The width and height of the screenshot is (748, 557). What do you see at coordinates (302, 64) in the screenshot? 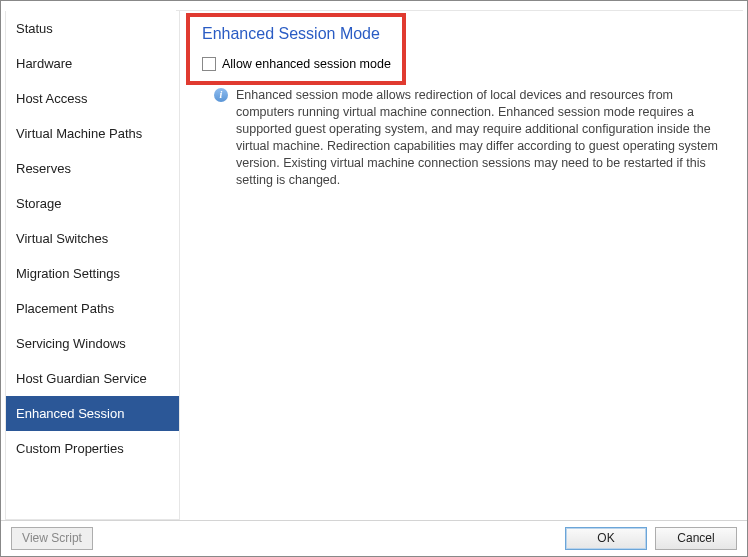
I see `allow-enhanced-session-mode-row: Allow enhanced session mode` at bounding box center [302, 64].